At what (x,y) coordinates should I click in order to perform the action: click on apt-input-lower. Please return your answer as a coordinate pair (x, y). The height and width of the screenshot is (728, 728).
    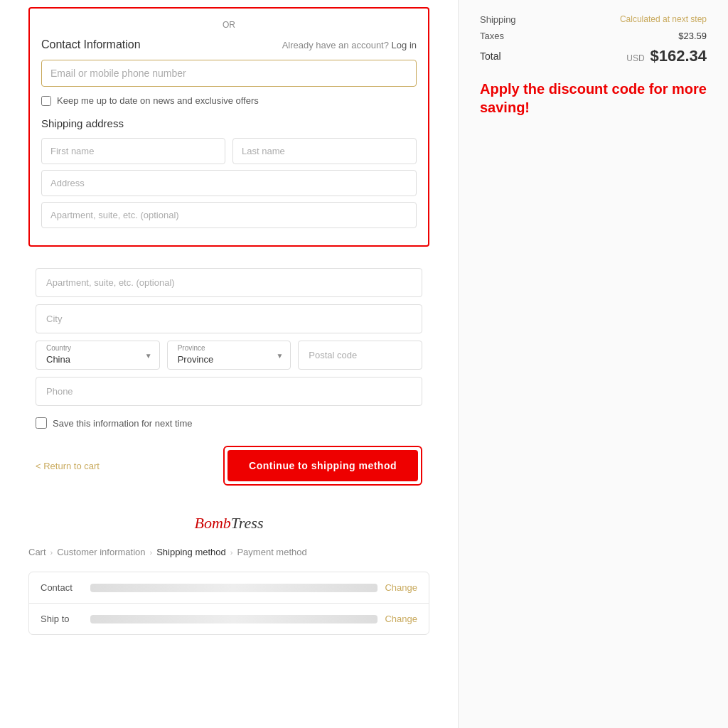
    Looking at the image, I should click on (229, 283).